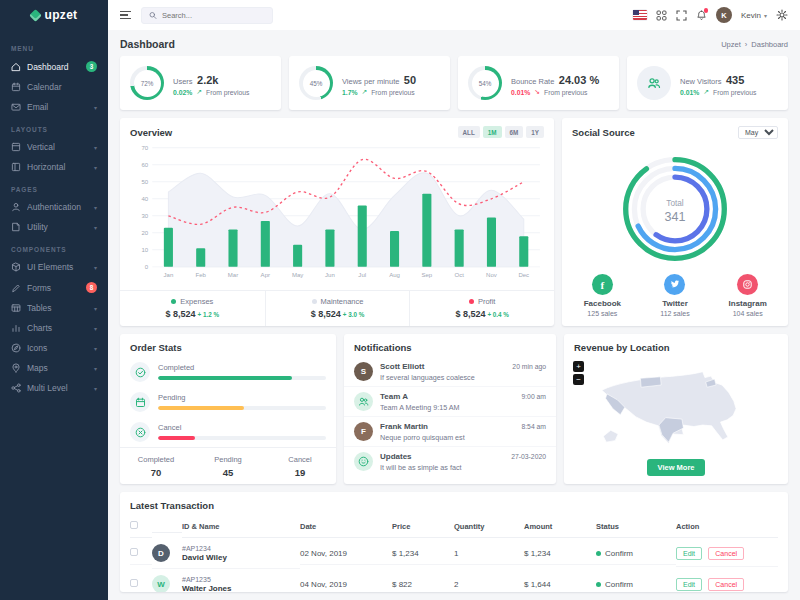 This screenshot has width=800, height=600. I want to click on sidebar-item-email: Email▾, so click(54, 107).